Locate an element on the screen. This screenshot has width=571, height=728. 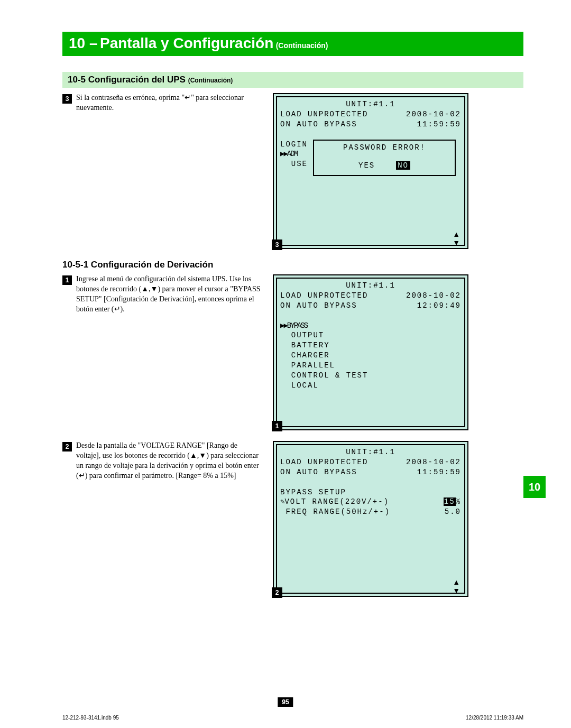
lcd1-m4: CHARGER is located at coordinates (371, 355).